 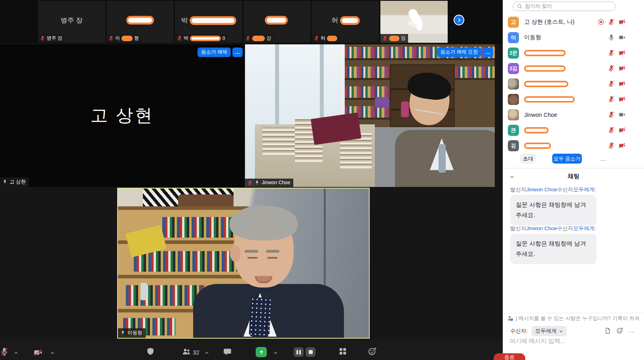 I want to click on participant-row: 김, so click(x=567, y=146).